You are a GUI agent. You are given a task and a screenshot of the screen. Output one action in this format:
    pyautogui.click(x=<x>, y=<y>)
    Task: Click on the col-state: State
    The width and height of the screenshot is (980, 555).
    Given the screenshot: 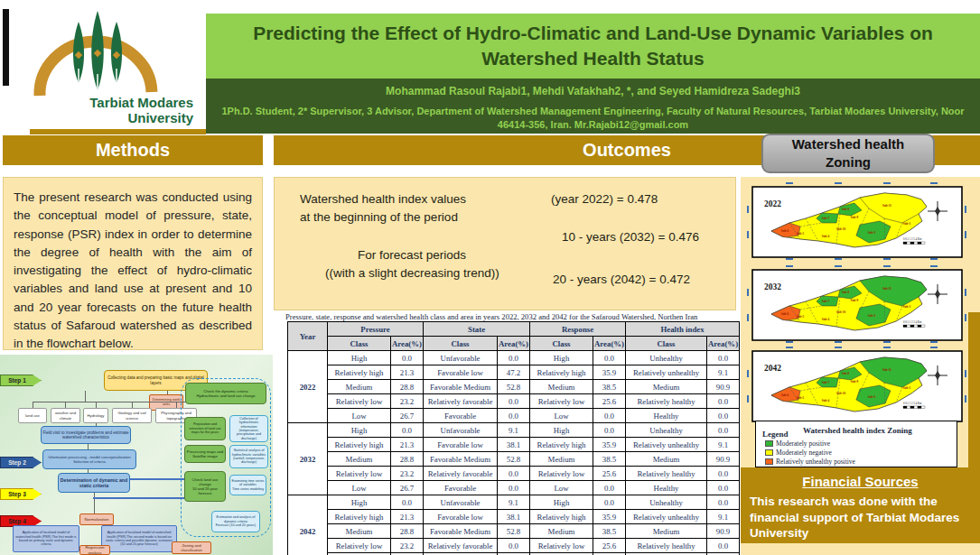 What is the action you would take?
    pyautogui.click(x=477, y=329)
    